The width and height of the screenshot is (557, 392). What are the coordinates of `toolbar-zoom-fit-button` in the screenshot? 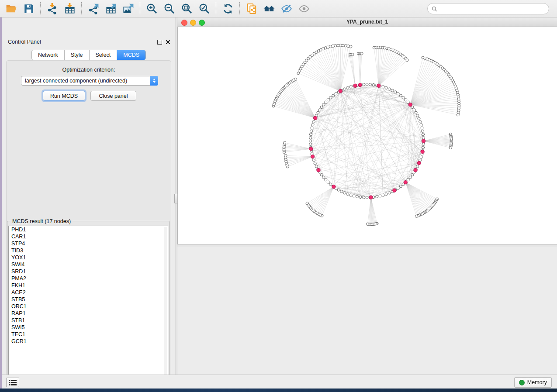 It's located at (187, 9).